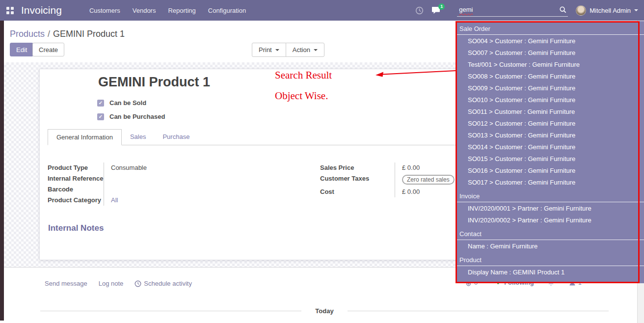 The width and height of the screenshot is (644, 323). What do you see at coordinates (76, 228) in the screenshot?
I see `internal-notes-heading: Internal Notes` at bounding box center [76, 228].